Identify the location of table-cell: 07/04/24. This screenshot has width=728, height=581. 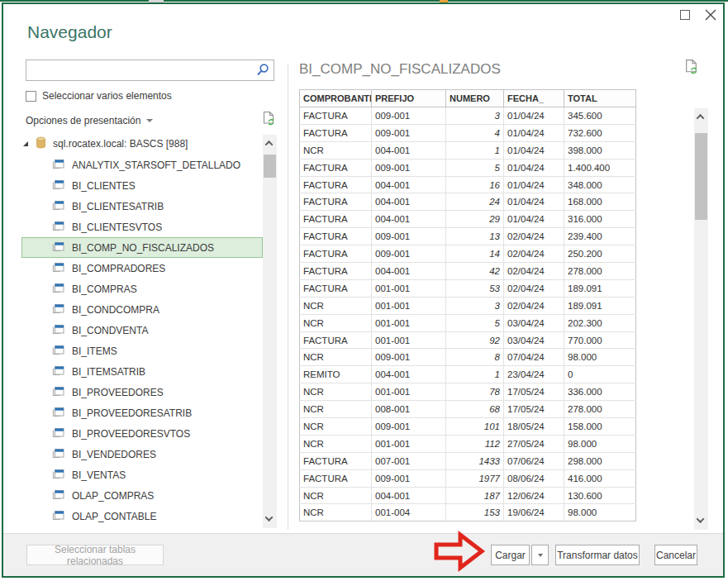
(534, 357).